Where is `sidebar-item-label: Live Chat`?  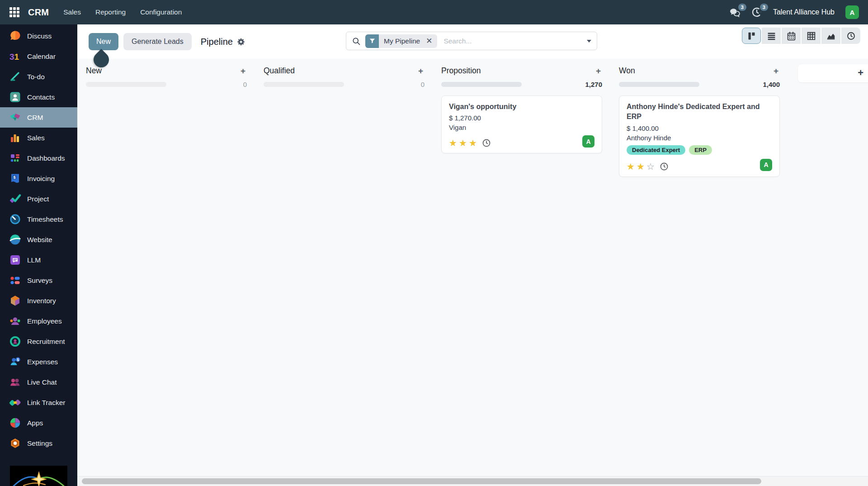
sidebar-item-label: Live Chat is located at coordinates (42, 382).